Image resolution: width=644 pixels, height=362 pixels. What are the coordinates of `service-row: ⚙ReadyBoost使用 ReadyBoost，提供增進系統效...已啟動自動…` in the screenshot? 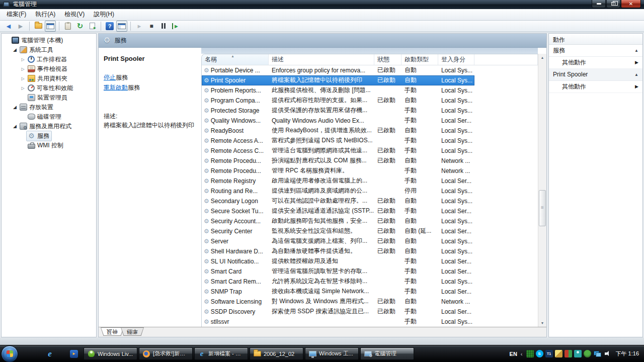 It's located at (370, 131).